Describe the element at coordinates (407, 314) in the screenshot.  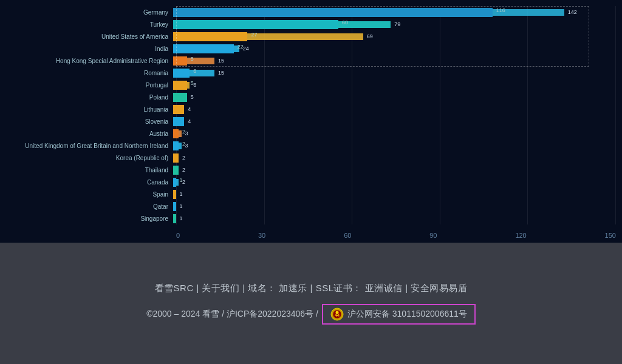
I see `gov-badge-text: 沪公网安备 31011502006611号` at that location.